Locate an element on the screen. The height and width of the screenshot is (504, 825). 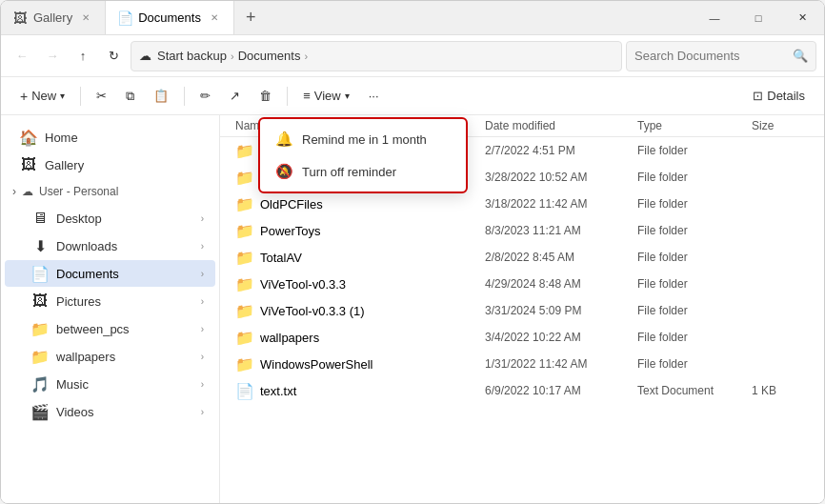
details-label: Details is located at coordinates (786, 95).